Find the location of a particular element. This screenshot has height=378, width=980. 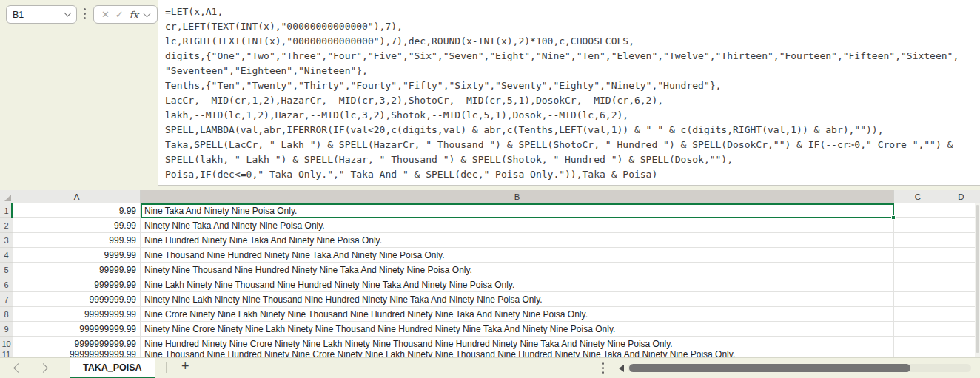

name-box: B1 is located at coordinates (41, 15).